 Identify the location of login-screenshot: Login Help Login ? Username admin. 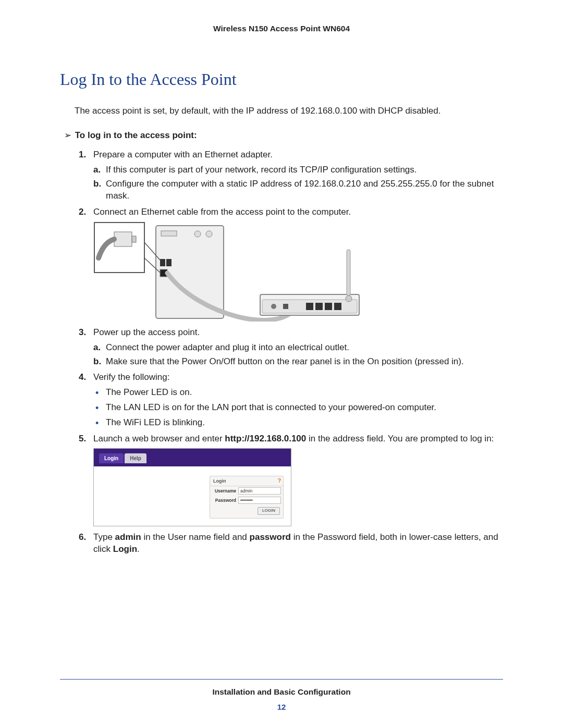
(192, 487).